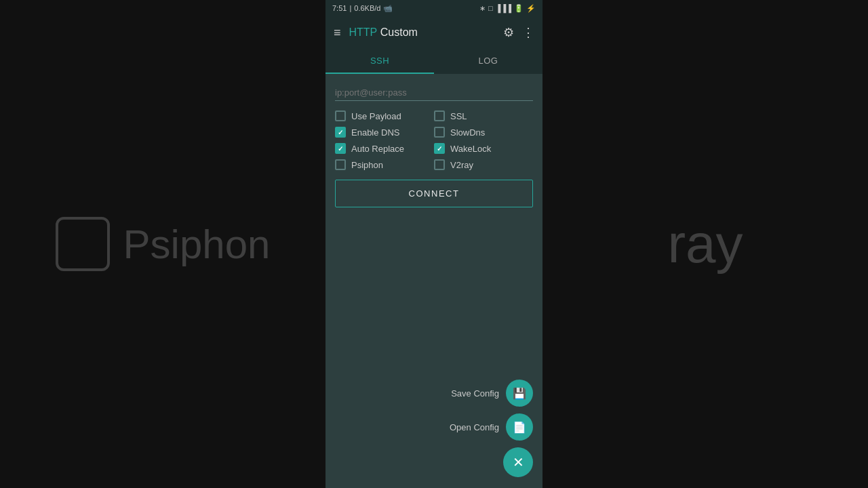 This screenshot has width=868, height=488. Describe the element at coordinates (503, 8) in the screenshot. I see `signal-icon: ▐▐▐` at that location.